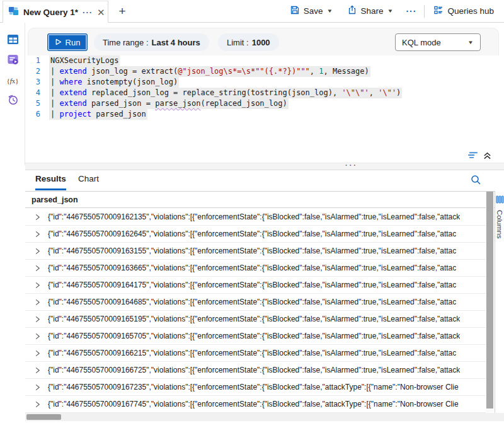  Describe the element at coordinates (263, 61) in the screenshot. I see `code-line: 1NGXSecurityLogs` at that location.